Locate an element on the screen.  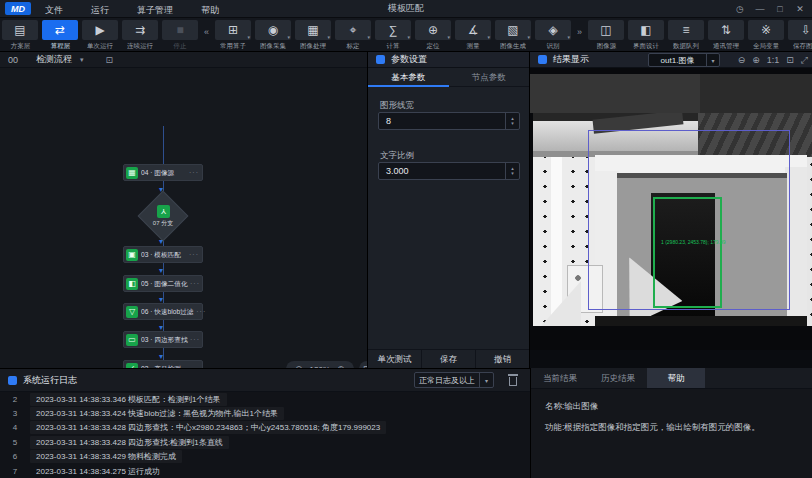
log-level-select: 正常日志及以上 ▾ is located at coordinates (454, 380).